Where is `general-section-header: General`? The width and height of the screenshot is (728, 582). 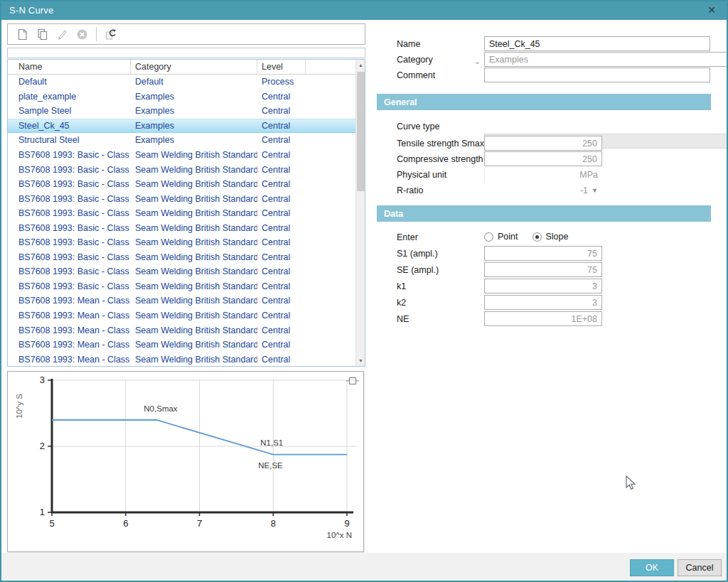
general-section-header: General is located at coordinates (544, 102).